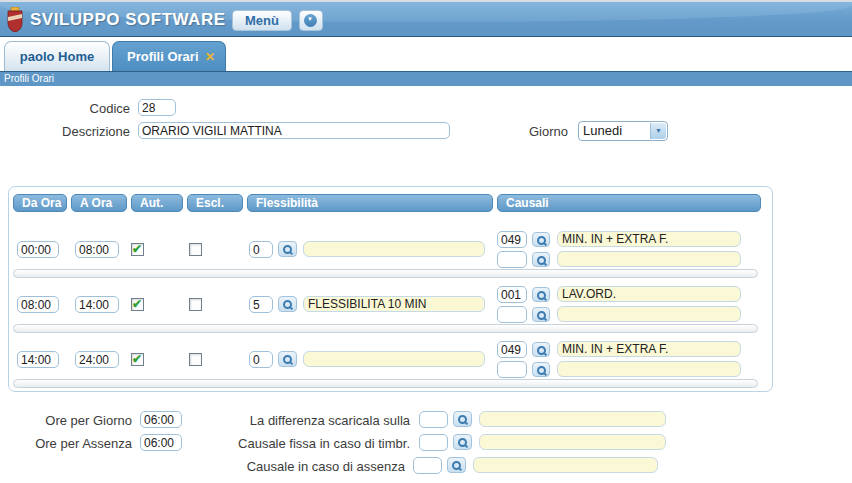 The height and width of the screenshot is (483, 852). Describe the element at coordinates (57, 56) in the screenshot. I see `tab-paolo-home: paolo Home` at that location.